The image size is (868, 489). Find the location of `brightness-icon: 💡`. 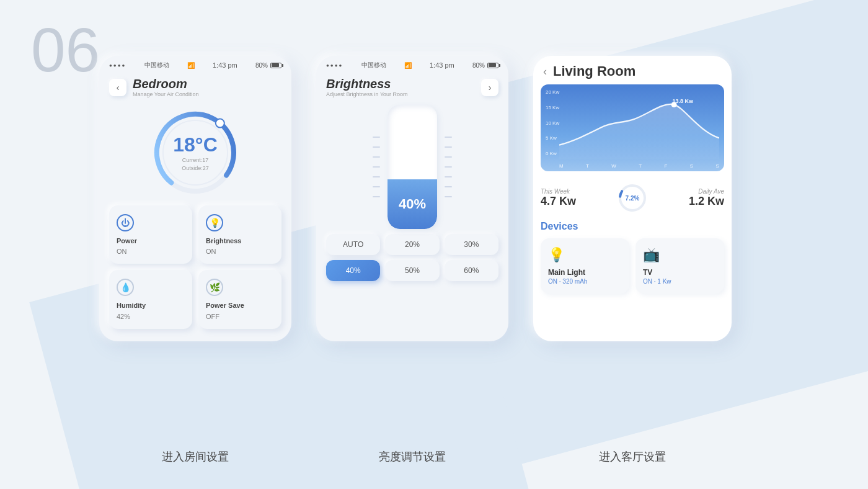

brightness-icon: 💡 is located at coordinates (215, 223).